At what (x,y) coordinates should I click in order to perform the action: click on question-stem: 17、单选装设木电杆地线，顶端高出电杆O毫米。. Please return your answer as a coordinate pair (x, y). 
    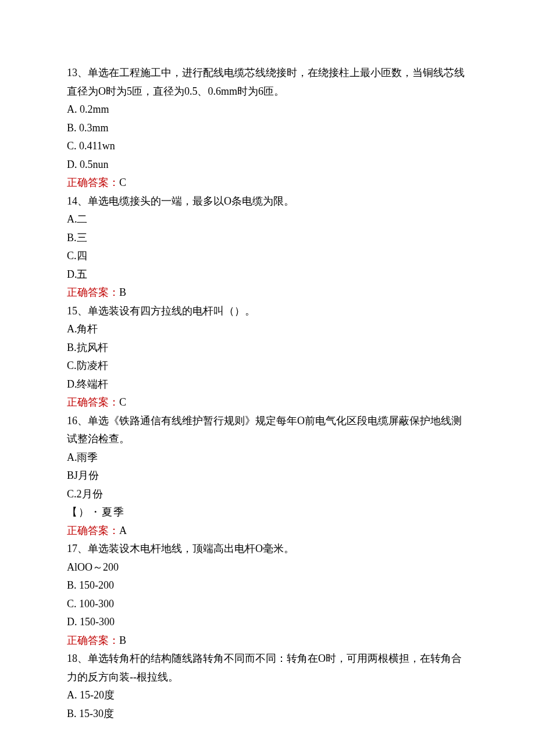
    Looking at the image, I should click on (268, 549).